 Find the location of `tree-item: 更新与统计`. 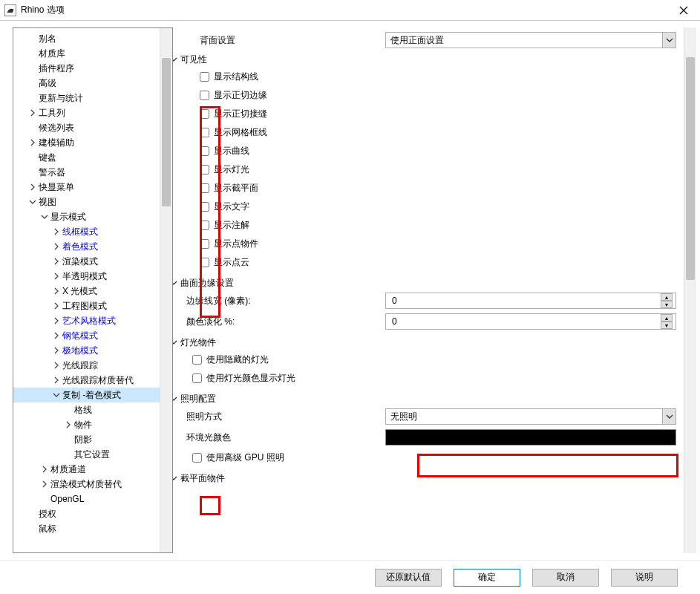

tree-item: 更新与统计 is located at coordinates (93, 98).